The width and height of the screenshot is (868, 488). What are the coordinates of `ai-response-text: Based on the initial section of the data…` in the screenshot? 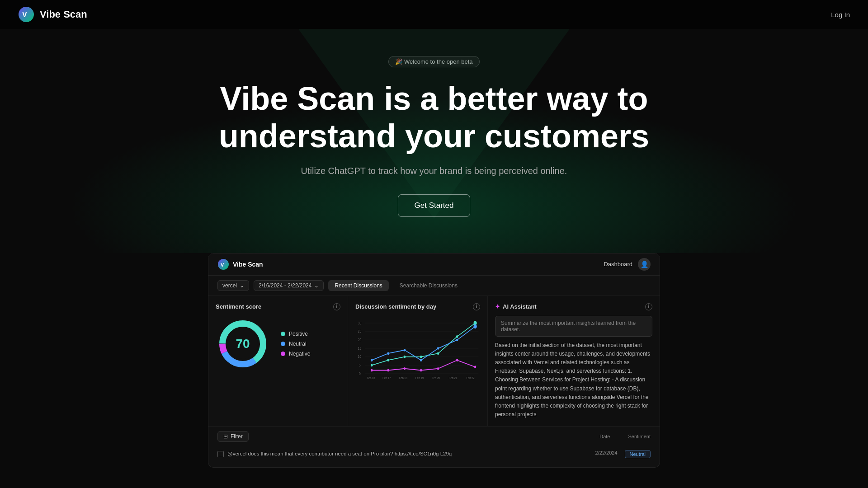 It's located at (574, 380).